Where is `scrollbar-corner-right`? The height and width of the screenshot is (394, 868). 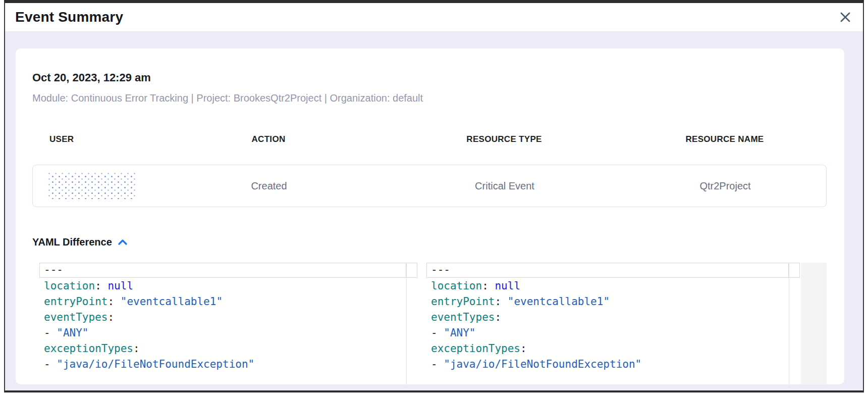
scrollbar-corner-right is located at coordinates (794, 270).